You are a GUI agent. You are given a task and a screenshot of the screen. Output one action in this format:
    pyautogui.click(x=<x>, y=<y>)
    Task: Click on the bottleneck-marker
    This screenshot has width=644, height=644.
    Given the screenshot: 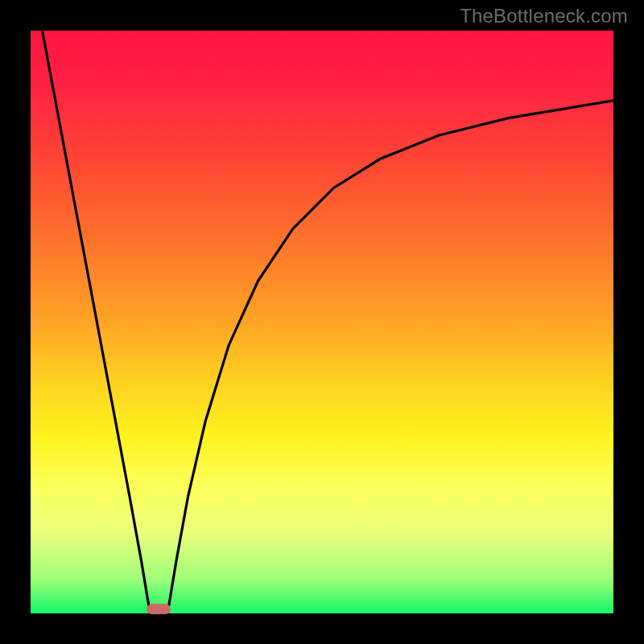 What is the action you would take?
    pyautogui.click(x=159, y=609)
    